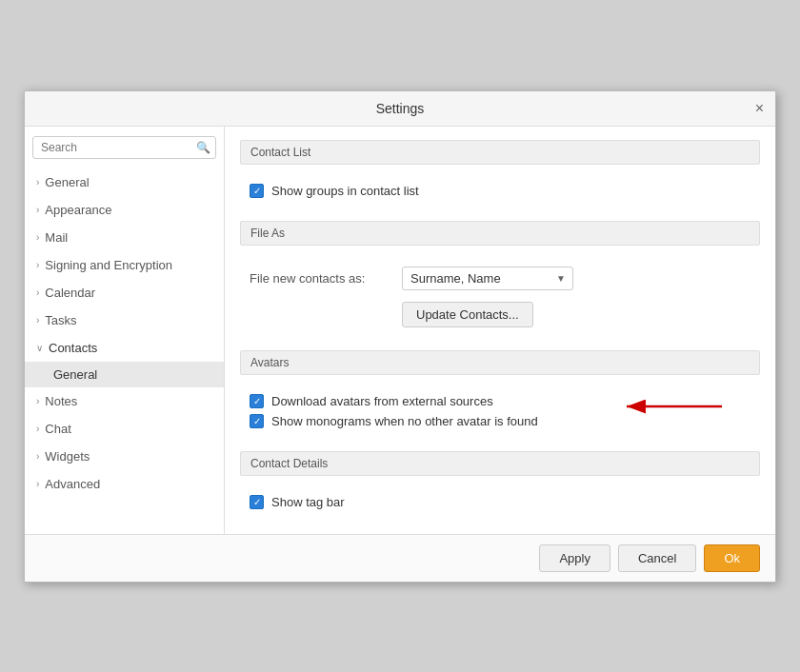 This screenshot has width=800, height=672. What do you see at coordinates (257, 503) in the screenshot?
I see `show-tag-bar-checkbox: ✓` at bounding box center [257, 503].